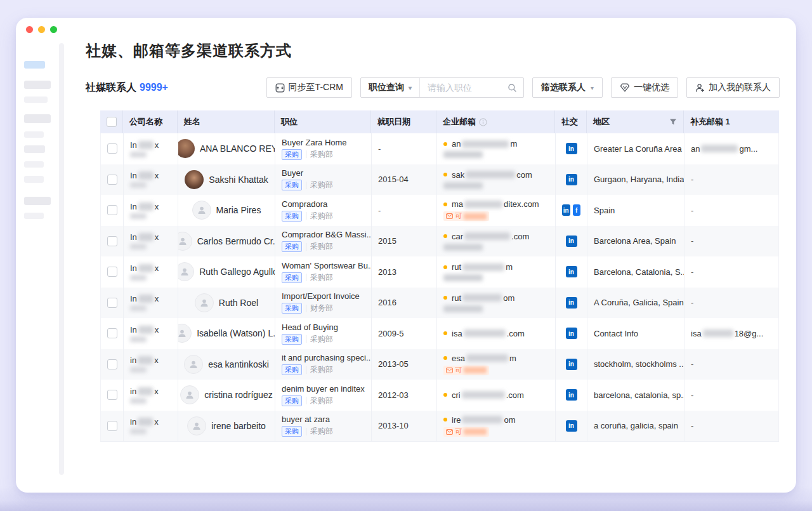 This screenshot has width=812, height=511. I want to click on company-prefix: In, so click(133, 145).